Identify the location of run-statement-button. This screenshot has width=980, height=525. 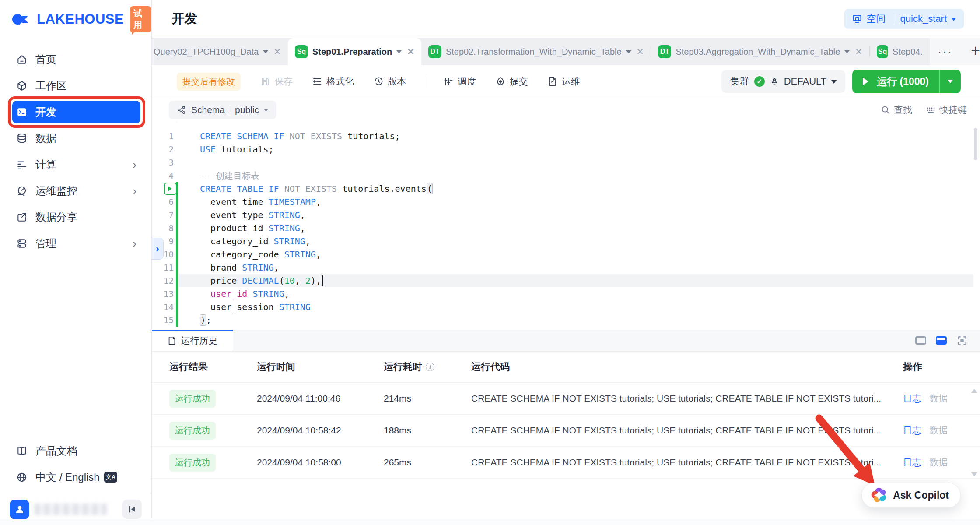
(171, 189).